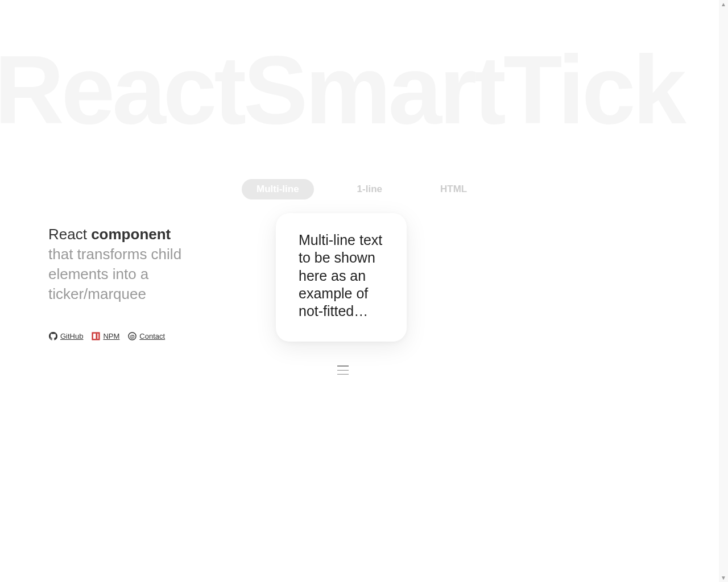  What do you see at coordinates (454, 189) in the screenshot?
I see `tab-html: HTML` at bounding box center [454, 189].